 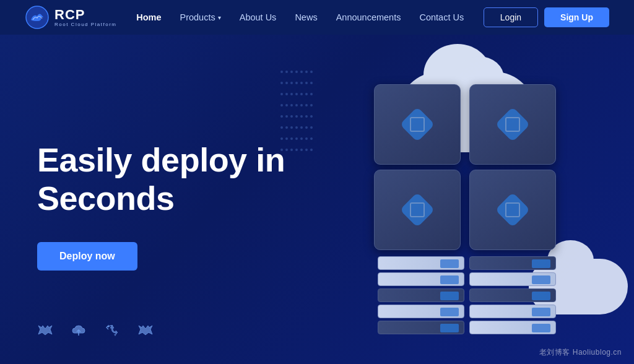 I want to click on nav-item-home: Home, so click(x=149, y=17).